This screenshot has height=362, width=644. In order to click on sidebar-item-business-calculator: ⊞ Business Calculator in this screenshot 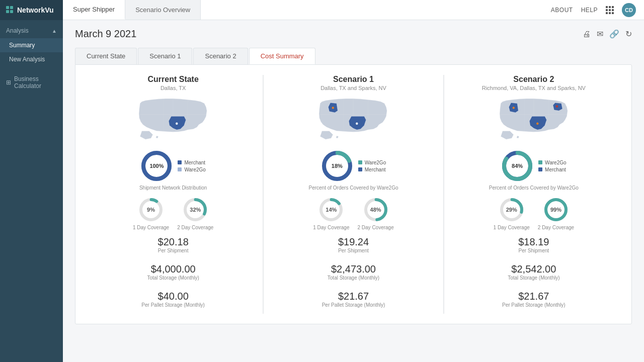, I will do `click(31, 82)`.